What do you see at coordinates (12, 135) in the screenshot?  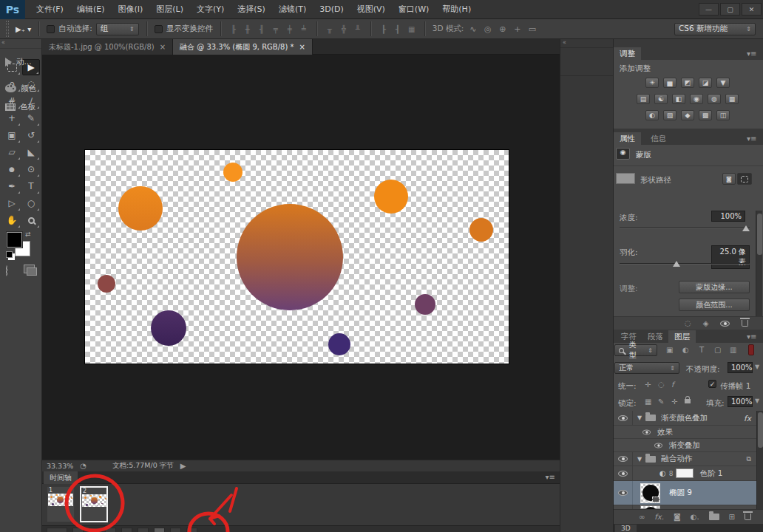 I see `clone-stamp-tool: ▣` at bounding box center [12, 135].